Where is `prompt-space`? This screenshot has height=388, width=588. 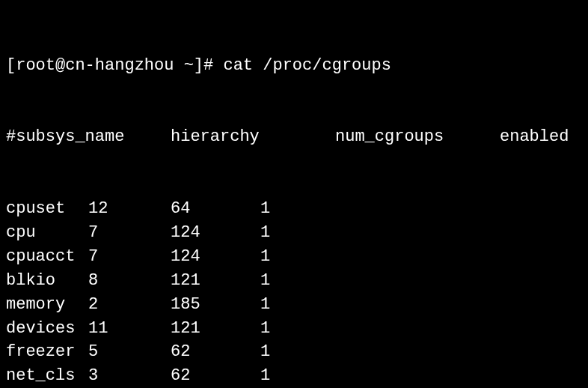
prompt-space is located at coordinates (218, 66).